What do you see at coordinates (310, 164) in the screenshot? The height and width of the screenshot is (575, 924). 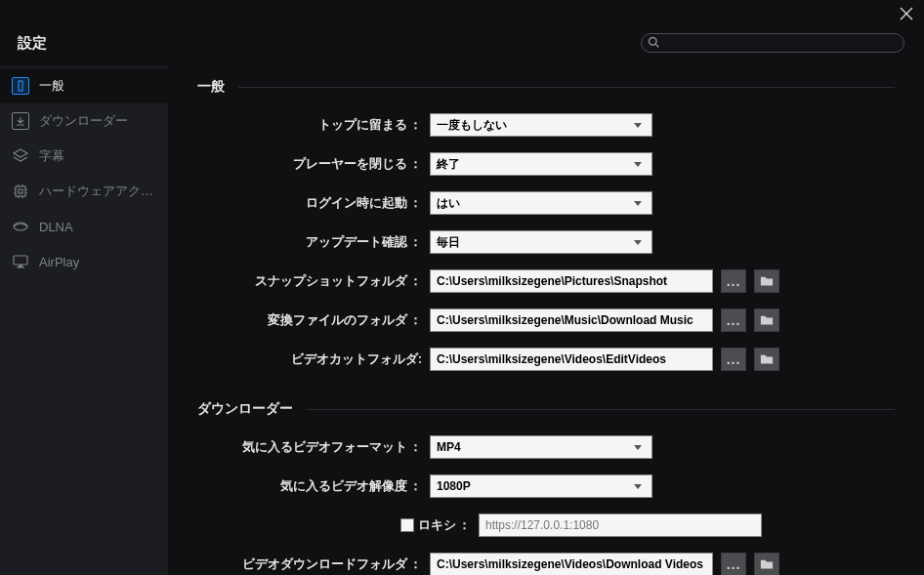 I see `label-close-player: プレーヤーを閉じる：` at bounding box center [310, 164].